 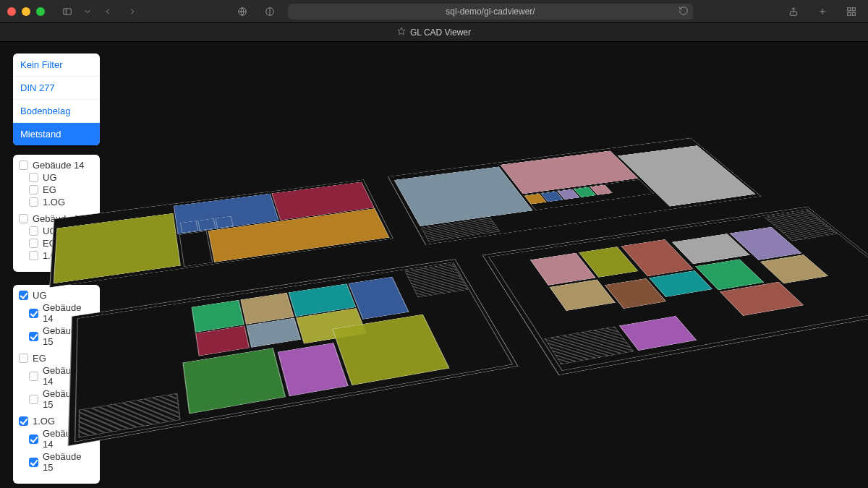 I want to click on reload-icon, so click(x=684, y=12).